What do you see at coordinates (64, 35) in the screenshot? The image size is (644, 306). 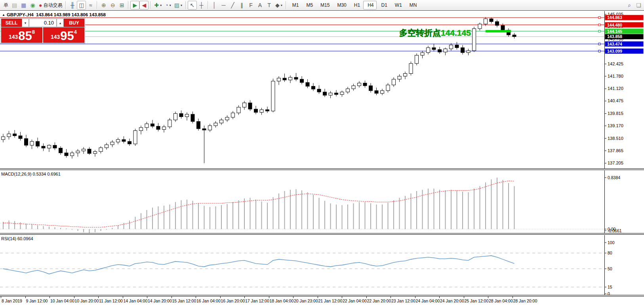 I see `buy-price-display: 143 95 4` at bounding box center [64, 35].